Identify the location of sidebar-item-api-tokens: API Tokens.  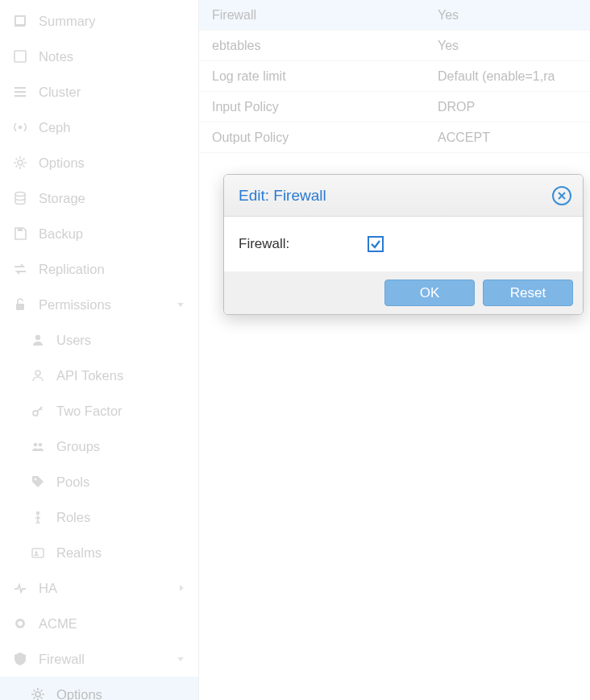
(99, 375).